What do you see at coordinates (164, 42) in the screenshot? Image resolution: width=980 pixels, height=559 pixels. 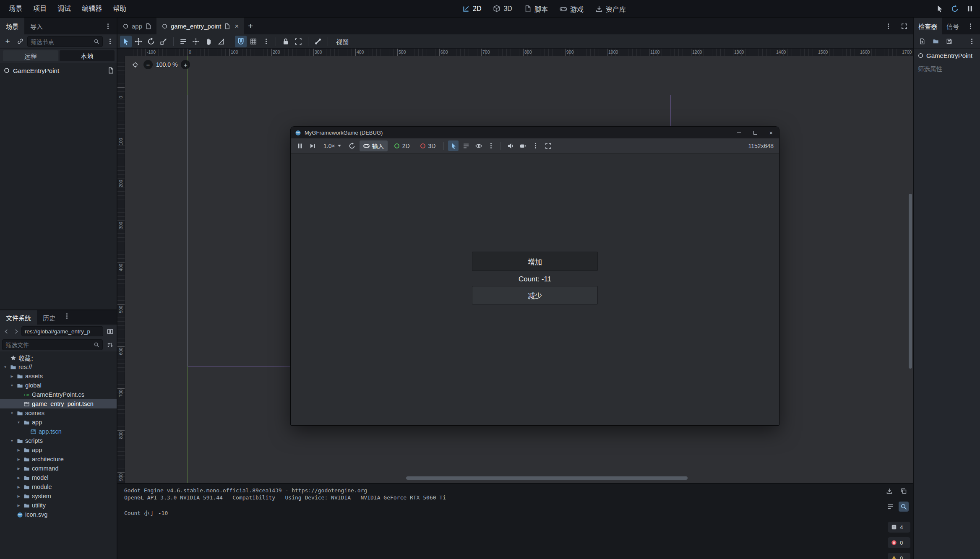 I see `scale-tool-button` at bounding box center [164, 42].